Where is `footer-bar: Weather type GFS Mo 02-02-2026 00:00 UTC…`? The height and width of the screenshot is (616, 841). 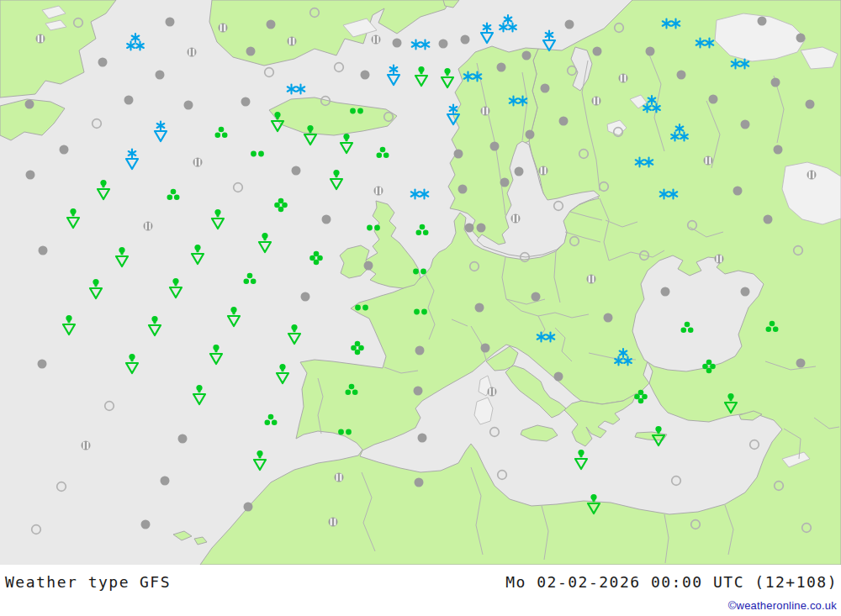
footer-bar: Weather type GFS Mo 02-02-2026 00:00 UTC… is located at coordinates (420, 590).